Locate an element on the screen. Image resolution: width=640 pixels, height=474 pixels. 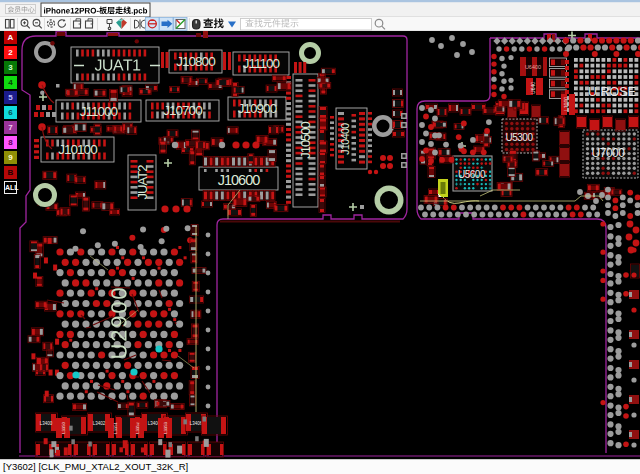
svg-text: U7000 is located at coordinates (609, 153).